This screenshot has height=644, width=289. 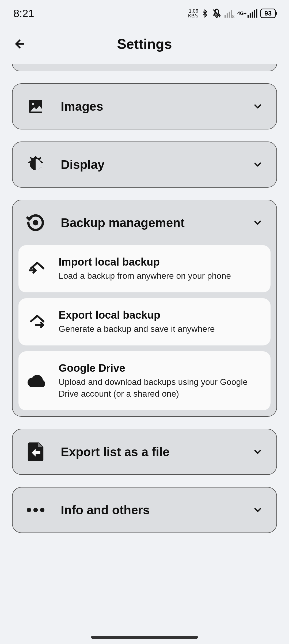 I want to click on status-time: 8:21, so click(x=24, y=13).